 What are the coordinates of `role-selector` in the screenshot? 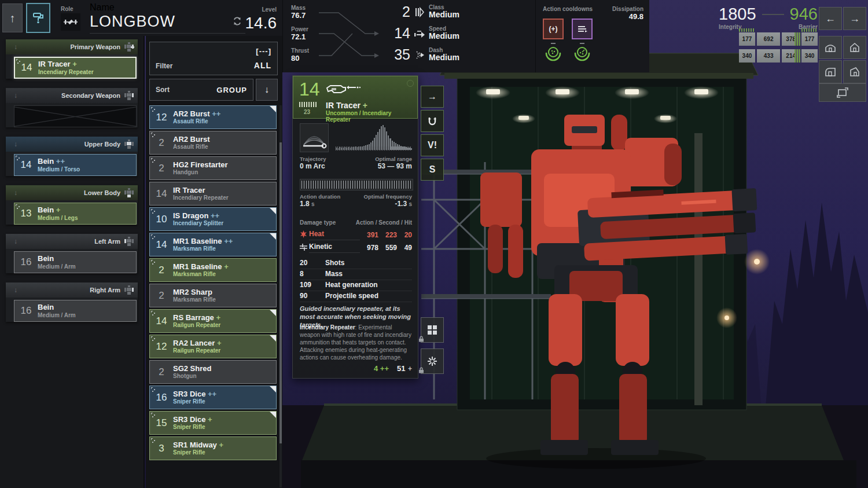 It's located at (71, 22).